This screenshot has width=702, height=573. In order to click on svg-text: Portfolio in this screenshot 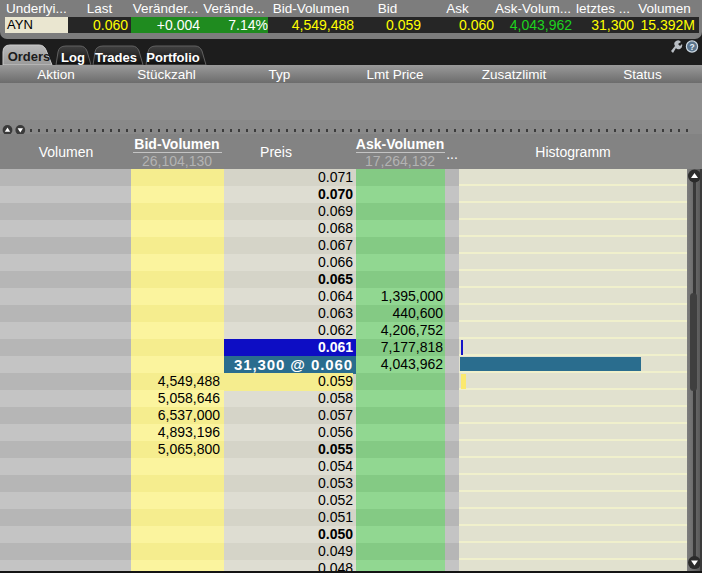, I will do `click(172, 58)`.